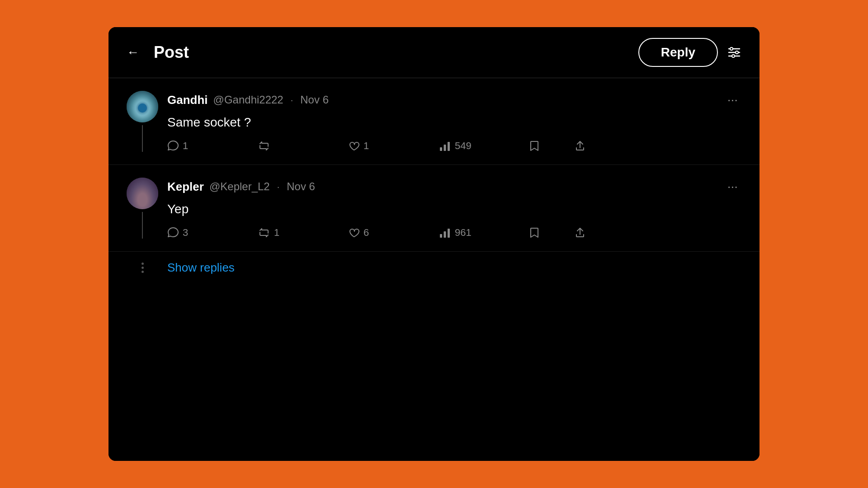 The height and width of the screenshot is (488, 868). I want to click on post-actions: 1, so click(454, 146).